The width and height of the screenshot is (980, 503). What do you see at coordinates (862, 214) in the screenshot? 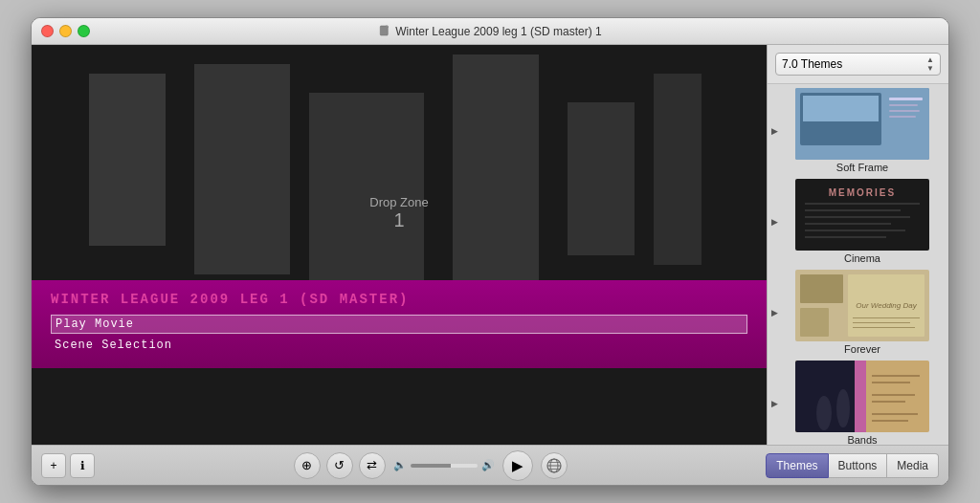
I see `cinema-svg: MEMORIES` at bounding box center [862, 214].